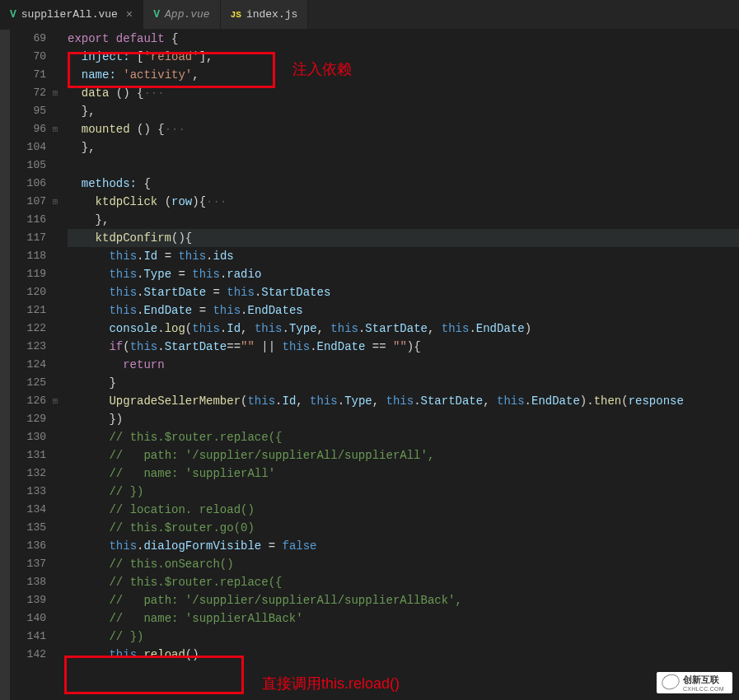  What do you see at coordinates (28, 238) in the screenshot?
I see `line-number: 117` at bounding box center [28, 238].